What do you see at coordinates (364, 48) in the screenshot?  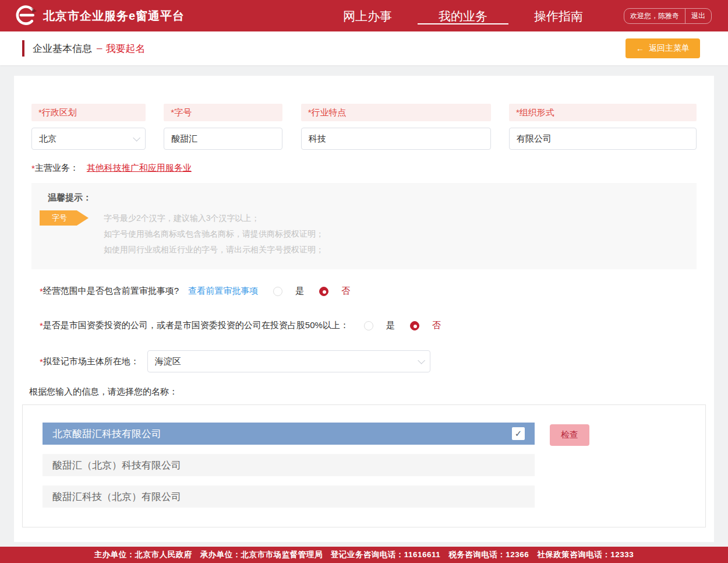 I see `breadcrumb-bar: 企业基本信息 – 我要起名 ← 返回主菜单` at bounding box center [364, 48].